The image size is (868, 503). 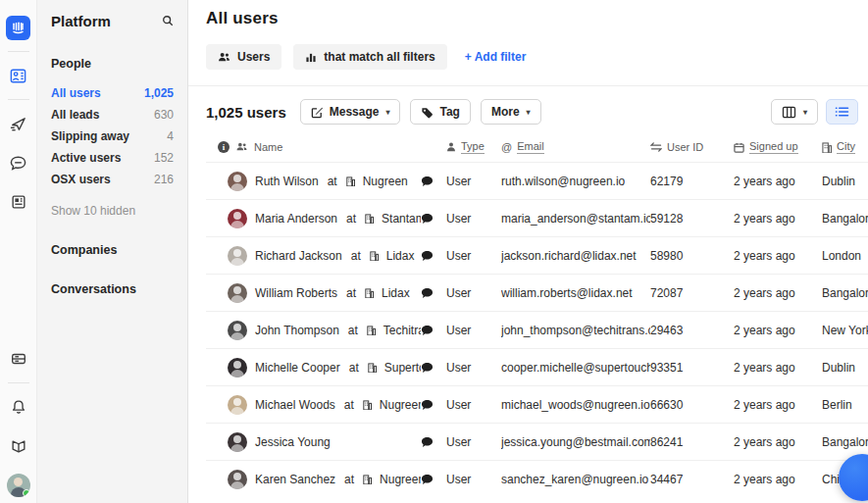 What do you see at coordinates (537, 367) in the screenshot?
I see `table-row: Michelle Cooper at Supertouch` at bounding box center [537, 367].